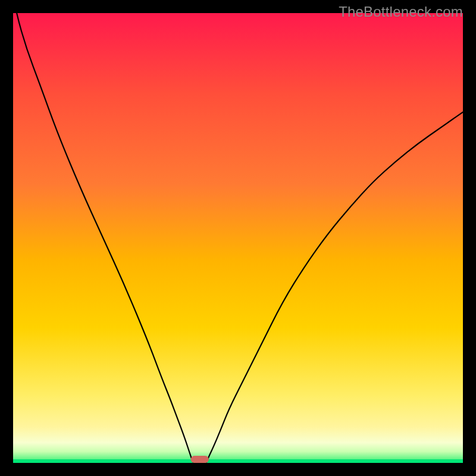 This screenshot has height=476, width=476. I want to click on watermark-text: TheBottleneck.com, so click(401, 12).